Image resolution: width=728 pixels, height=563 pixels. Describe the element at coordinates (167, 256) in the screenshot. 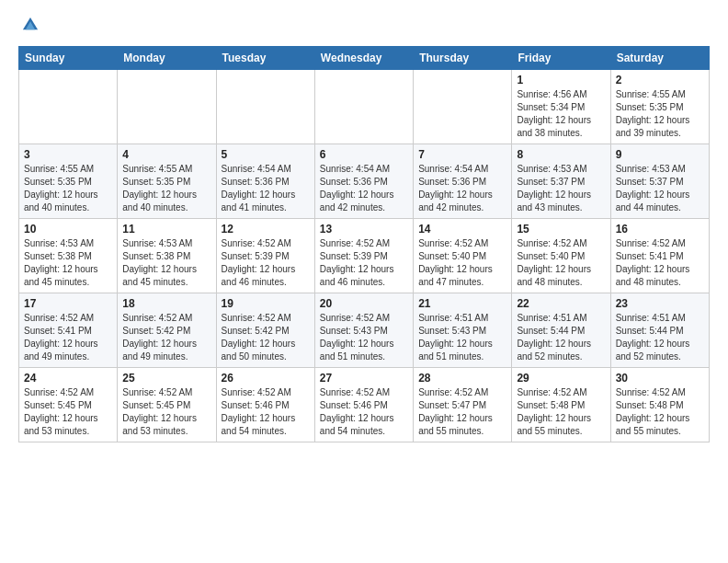

I see `calendar-cell: 11Sunrise: 4:53 AM Sunset: 5:38 PM Dayli…` at that location.